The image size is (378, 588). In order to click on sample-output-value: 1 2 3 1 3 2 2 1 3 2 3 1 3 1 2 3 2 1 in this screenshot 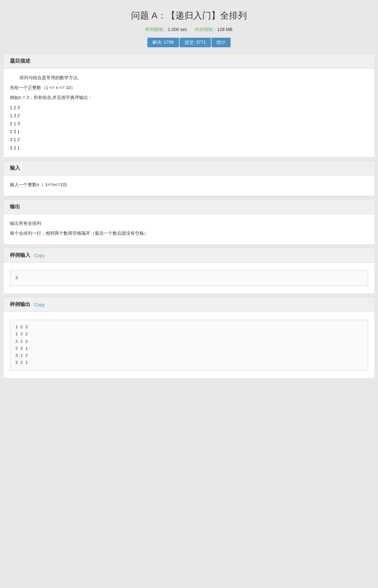, I will do `click(189, 345)`.